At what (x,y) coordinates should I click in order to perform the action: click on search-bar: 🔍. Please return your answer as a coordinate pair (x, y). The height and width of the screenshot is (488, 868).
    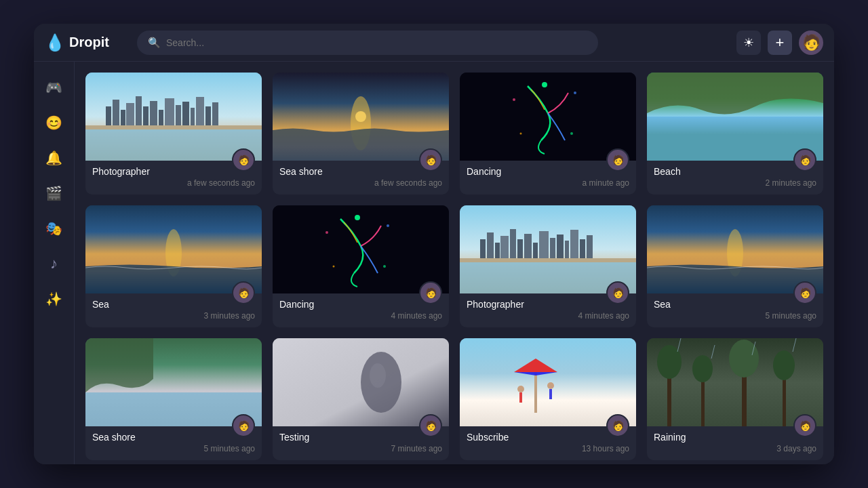
    Looking at the image, I should click on (368, 43).